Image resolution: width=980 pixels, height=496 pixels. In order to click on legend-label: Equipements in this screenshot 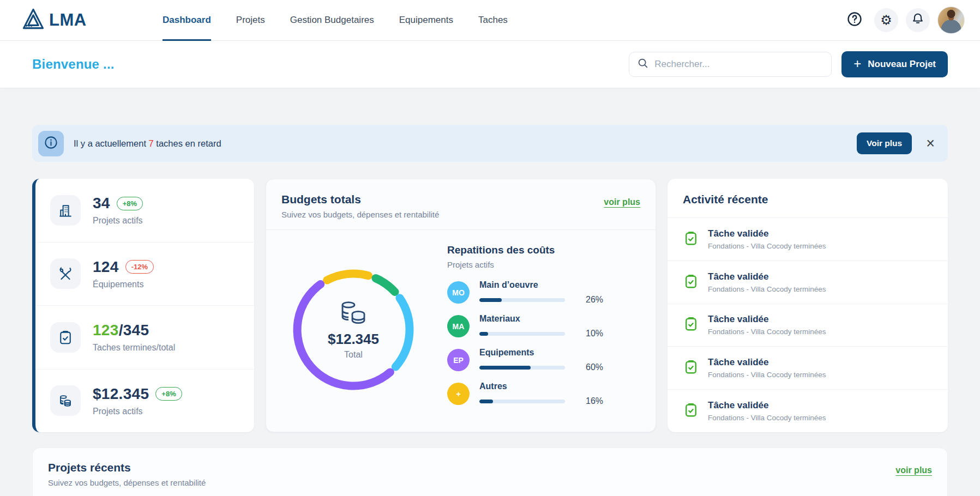, I will do `click(558, 353)`.